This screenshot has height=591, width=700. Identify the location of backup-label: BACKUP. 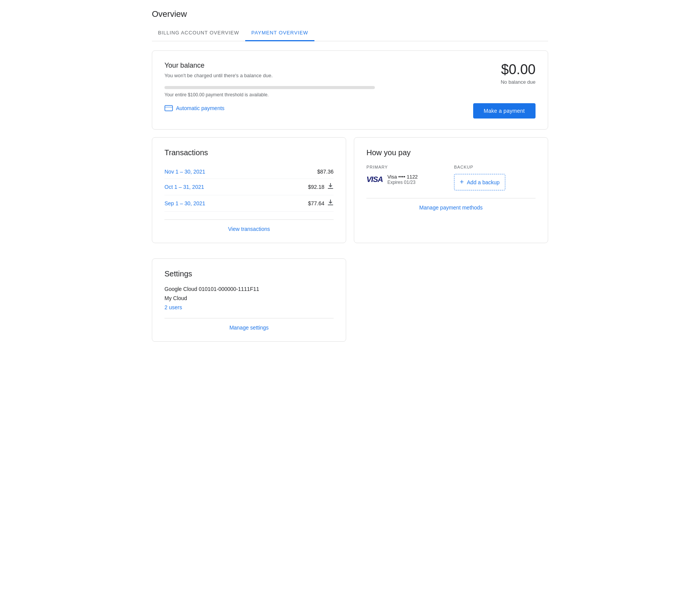
(495, 167).